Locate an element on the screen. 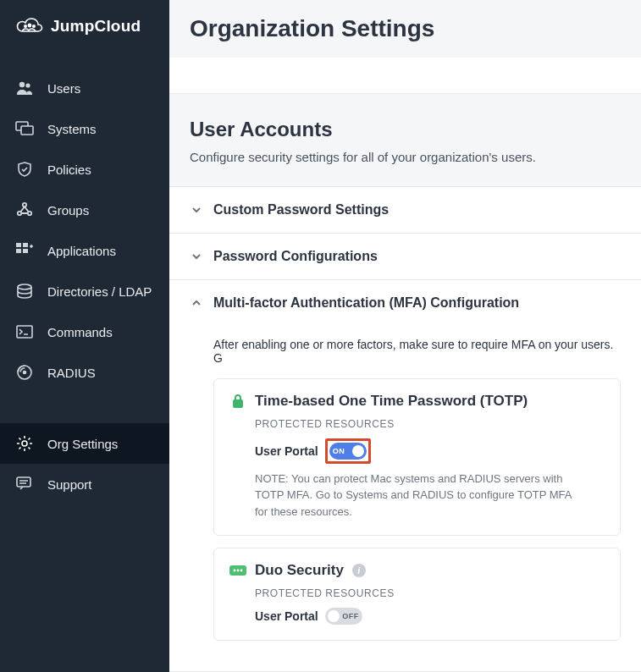  sidebar-item-label: Policies is located at coordinates (69, 169).